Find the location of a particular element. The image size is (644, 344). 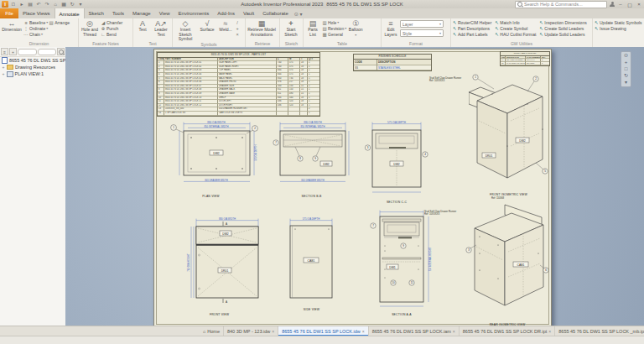

section-bb-view: 880 O/A WIDTH 850 INTERNAL WIDTH 841 DRA… is located at coordinates (312, 159).